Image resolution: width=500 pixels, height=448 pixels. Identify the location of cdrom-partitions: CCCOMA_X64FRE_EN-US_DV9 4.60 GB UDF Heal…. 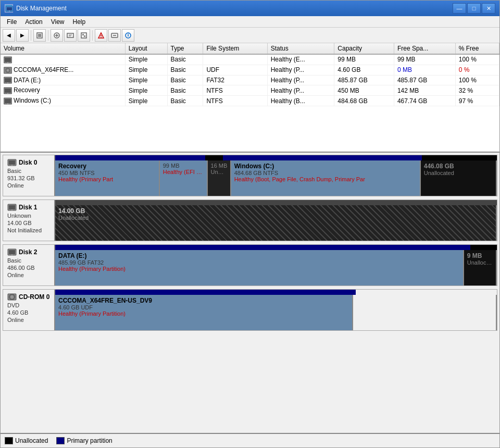
(276, 313).